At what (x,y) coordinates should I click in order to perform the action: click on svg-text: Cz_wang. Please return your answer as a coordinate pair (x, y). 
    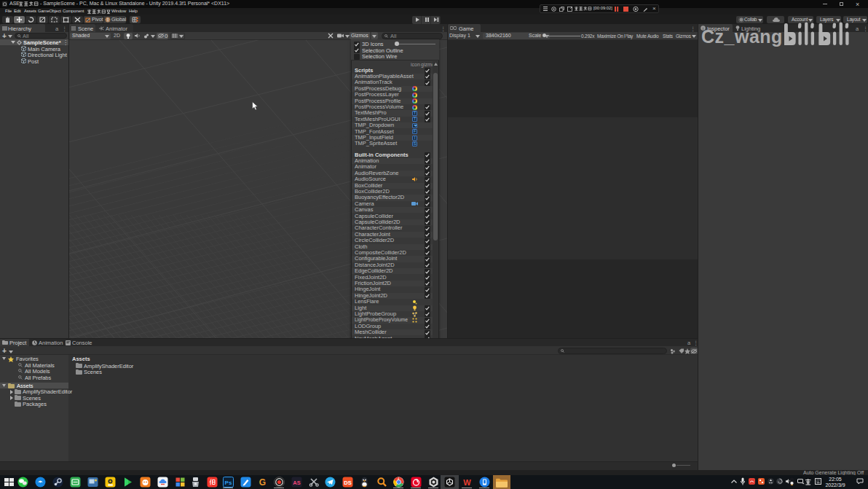
    Looking at the image, I should click on (742, 36).